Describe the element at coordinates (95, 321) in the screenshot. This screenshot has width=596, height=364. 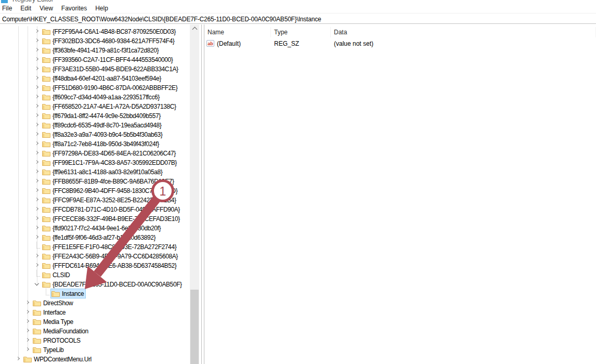
I see `tree-item-media-type: Media Type` at that location.